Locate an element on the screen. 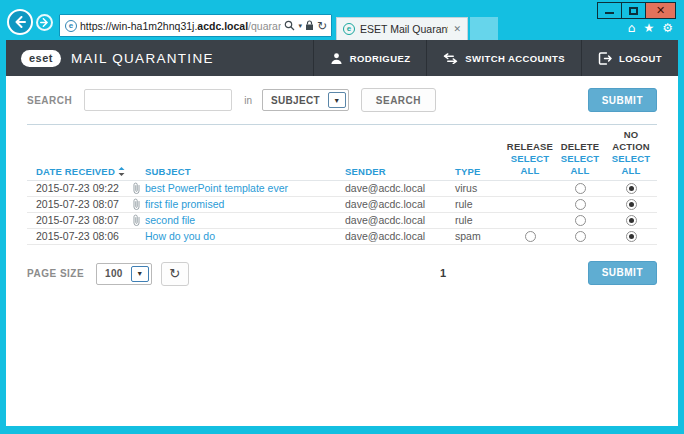 This screenshot has width=684, height=434. brand: eset MAIL QUARANTINE is located at coordinates (160, 58).